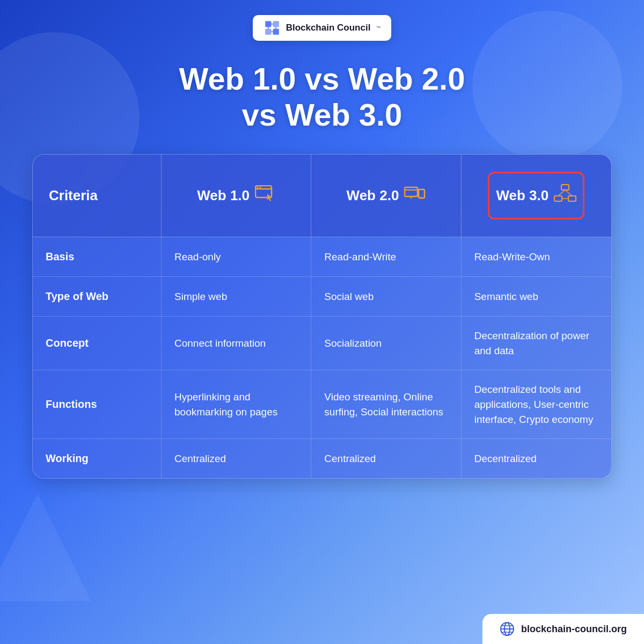 Image resolution: width=644 pixels, height=644 pixels. I want to click on web2-concept: Socialization, so click(386, 343).